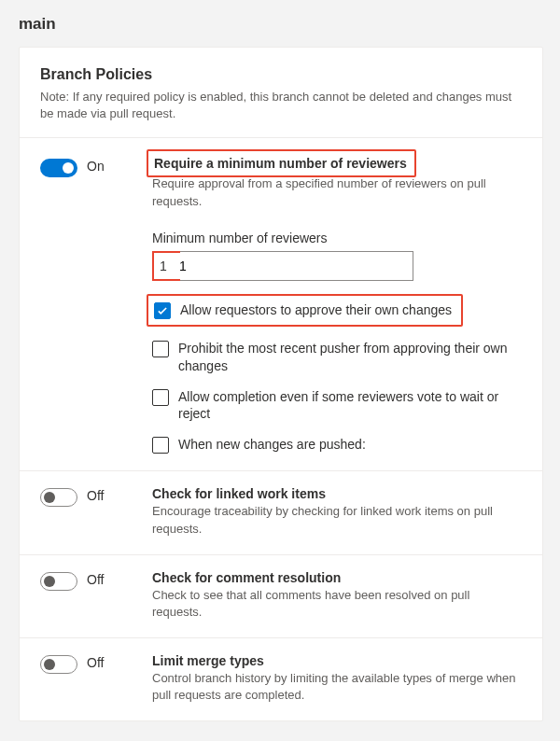 The height and width of the screenshot is (741, 560). What do you see at coordinates (337, 192) in the screenshot?
I see `policy-desc-min-reviewers: Require approval from a specified number…` at bounding box center [337, 192].